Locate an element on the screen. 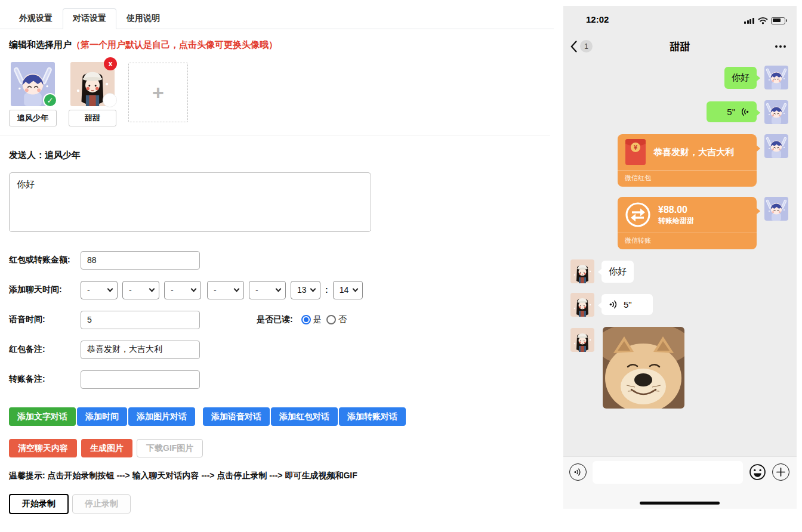 The height and width of the screenshot is (532, 802). status-icons is located at coordinates (766, 20).